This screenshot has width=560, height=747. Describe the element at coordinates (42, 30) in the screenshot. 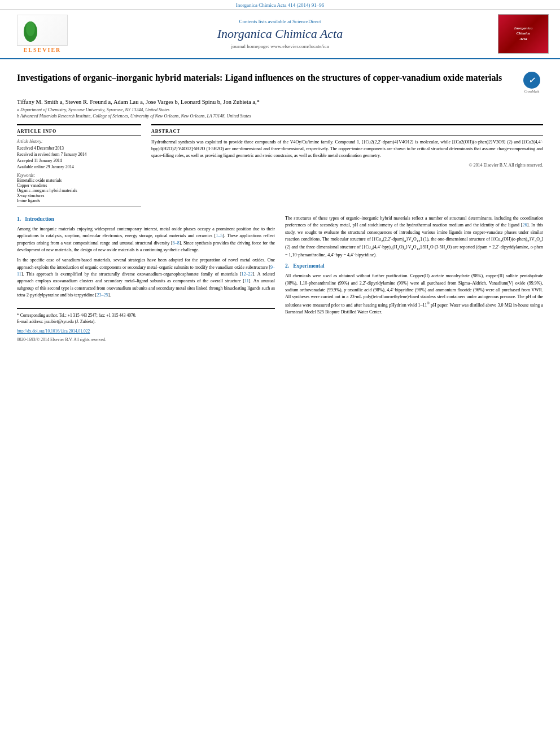

I see `elsevier-tree-logo` at that location.